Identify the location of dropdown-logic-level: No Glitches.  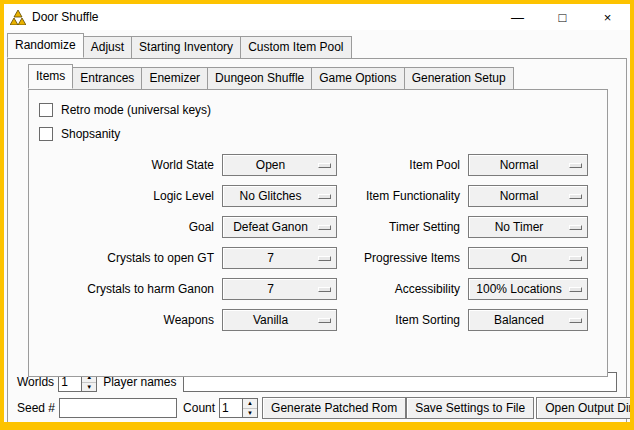
(280, 196).